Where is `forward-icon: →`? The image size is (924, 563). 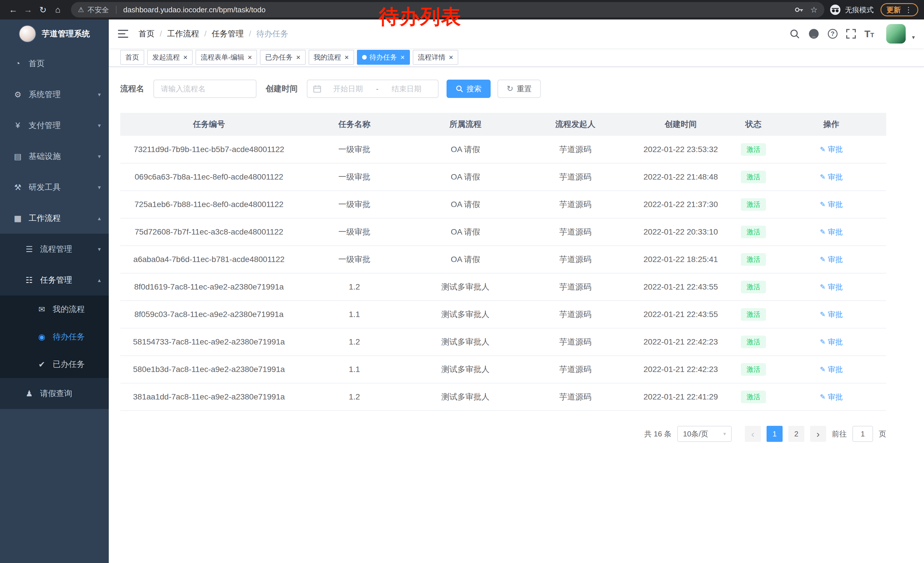
forward-icon: → is located at coordinates (28, 10).